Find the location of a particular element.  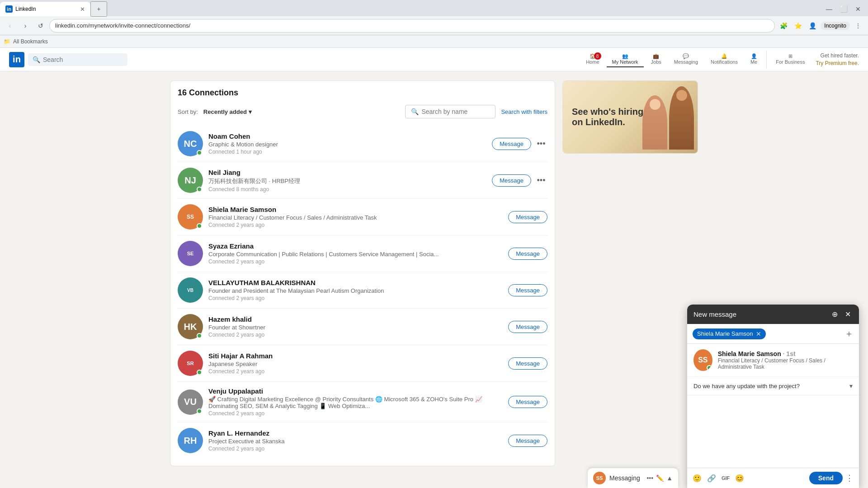

connection-name: Neil Jiang is located at coordinates (347, 173).